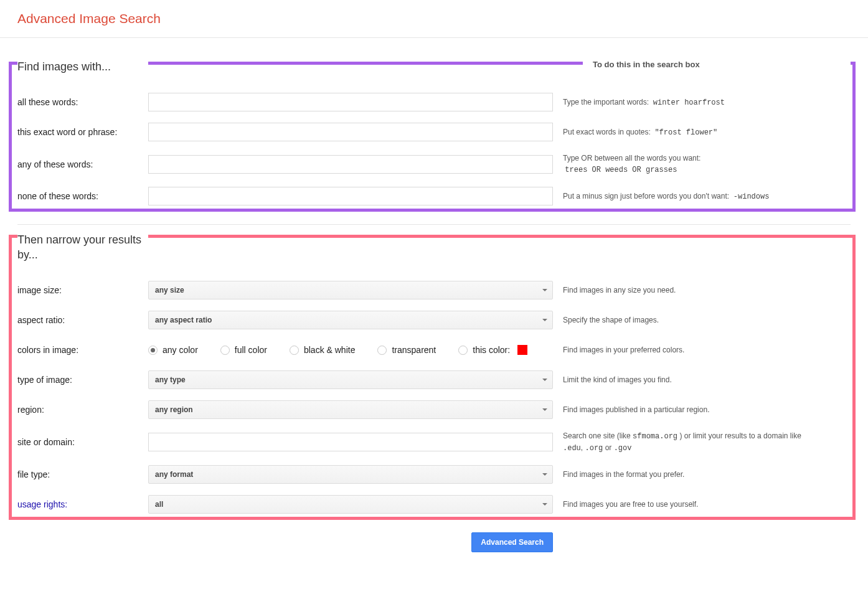 The width and height of the screenshot is (868, 589). I want to click on exact-phrase-label: this exact word or phrase:, so click(83, 132).